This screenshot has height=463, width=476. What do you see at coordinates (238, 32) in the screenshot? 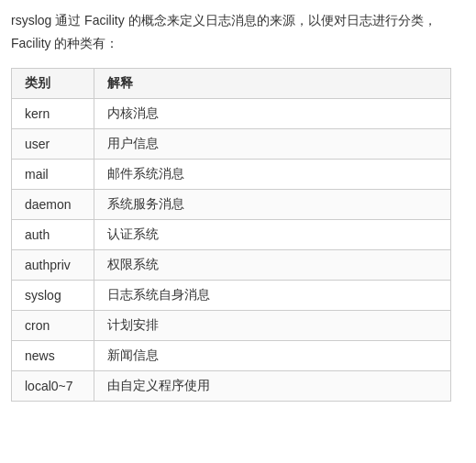
I see `intro-paragraph: rsyslog 通过 Facility 的概念来定义日志消息的来源，以便对日志进…` at bounding box center [238, 32].